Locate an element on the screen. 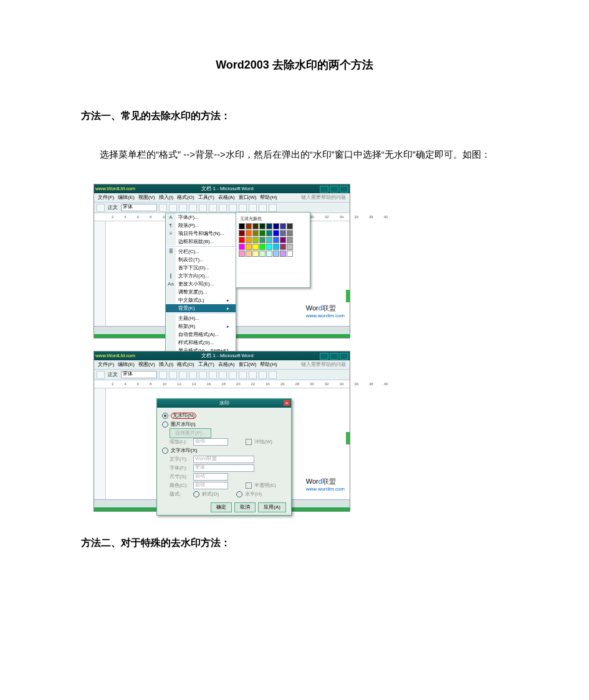  menu-tools: 工具(T) is located at coordinates (206, 198).